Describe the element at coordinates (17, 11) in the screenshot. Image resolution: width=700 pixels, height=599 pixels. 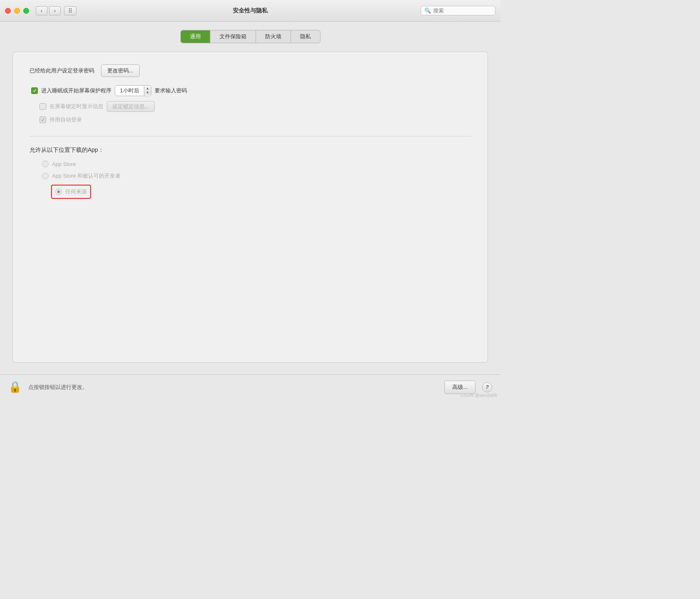
I see `traffic-lights` at that location.